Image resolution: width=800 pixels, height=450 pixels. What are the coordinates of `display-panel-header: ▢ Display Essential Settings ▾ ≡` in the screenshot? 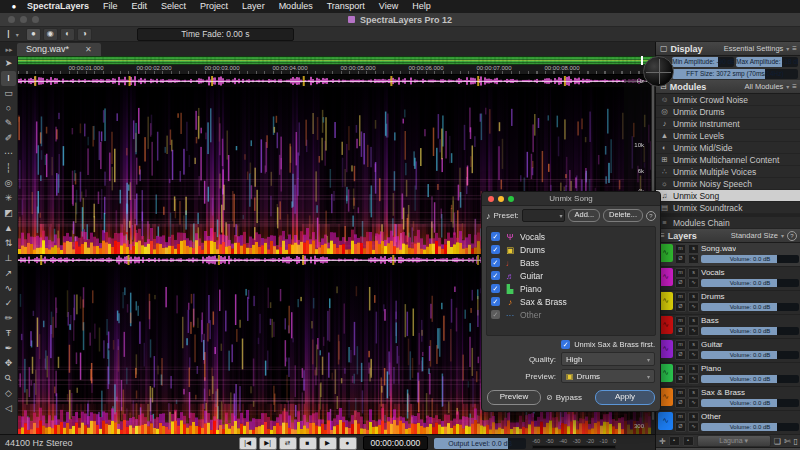 It's located at (728, 49).